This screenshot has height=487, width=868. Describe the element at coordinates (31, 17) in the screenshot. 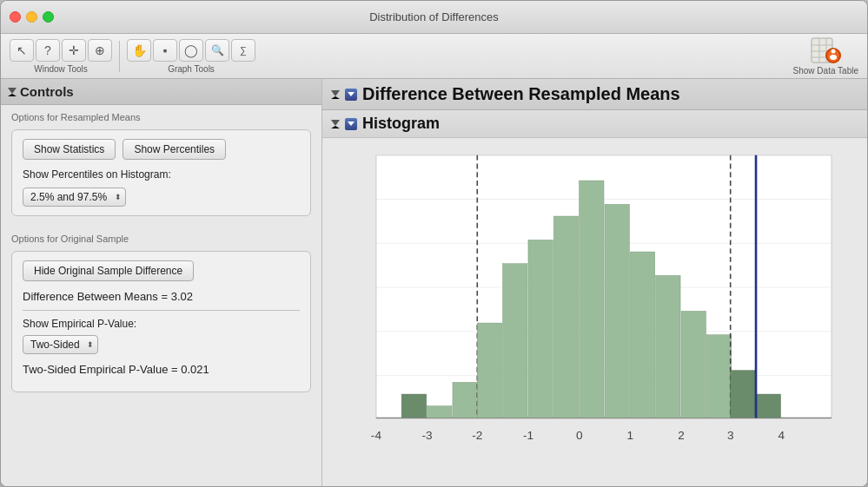

I see `window-controls` at that location.